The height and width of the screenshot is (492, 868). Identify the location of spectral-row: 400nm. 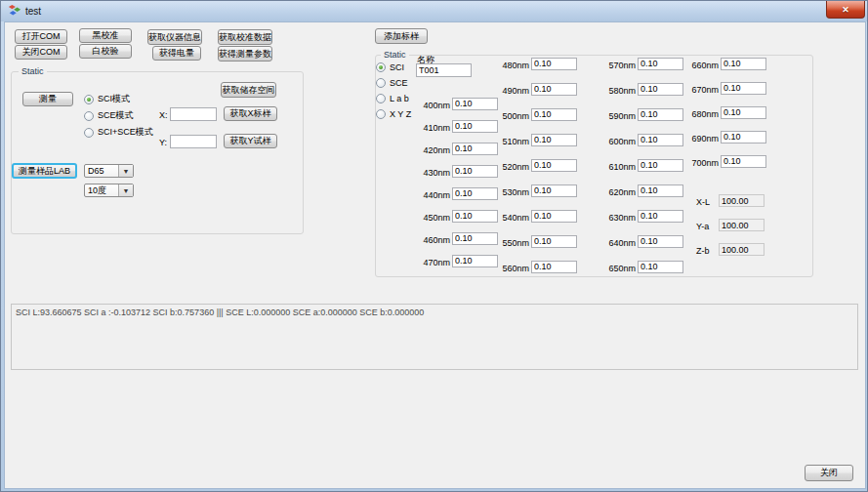
(457, 103).